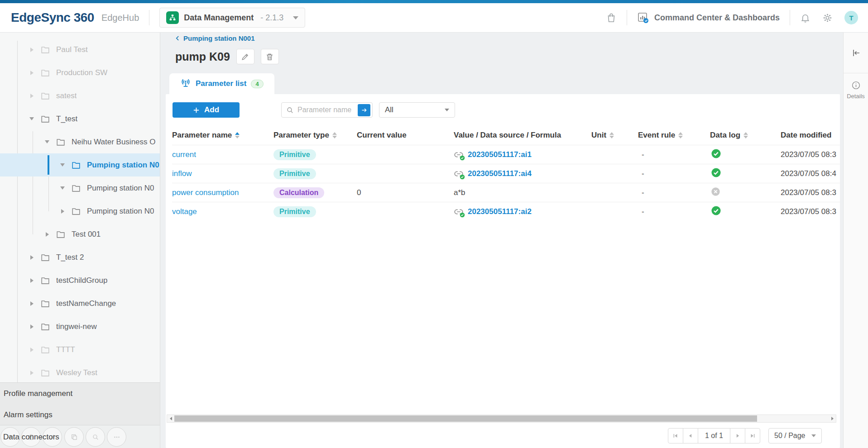  I want to click on link-icon, so click(459, 155).